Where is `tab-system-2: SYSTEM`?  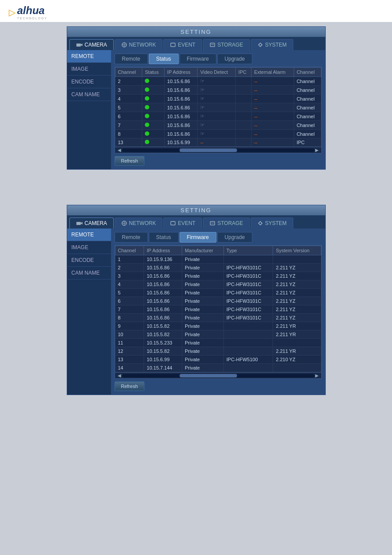
tab-system-2: SYSTEM is located at coordinates (272, 223).